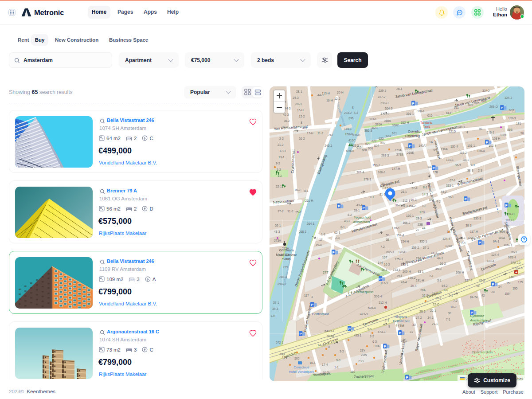 This screenshot has height=399, width=532. What do you see at coordinates (422, 145) in the screenshot?
I see `svg-text: 140A` at bounding box center [422, 145].